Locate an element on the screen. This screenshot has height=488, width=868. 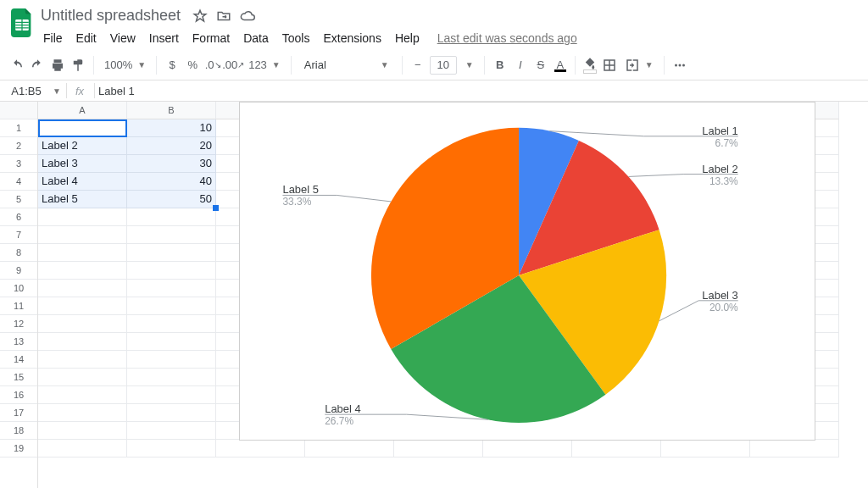
undo-button is located at coordinates (17, 65).